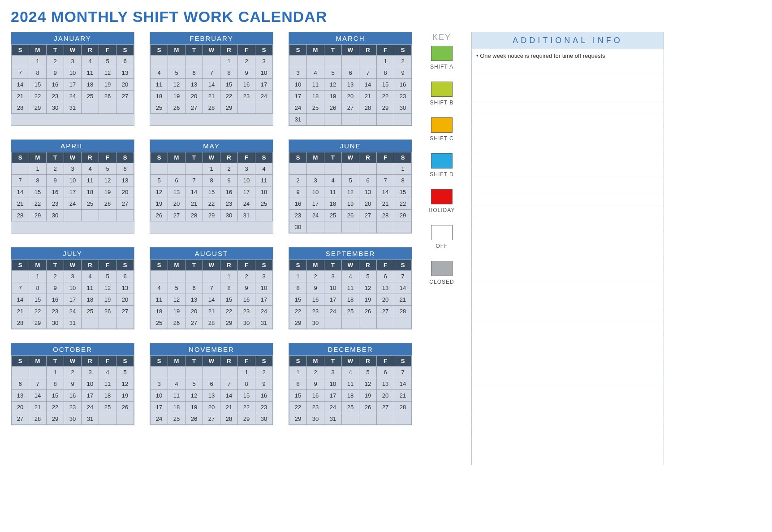 This screenshot has width=772, height=532. I want to click on info-row: • One week notice is required for time o…, so click(568, 56).